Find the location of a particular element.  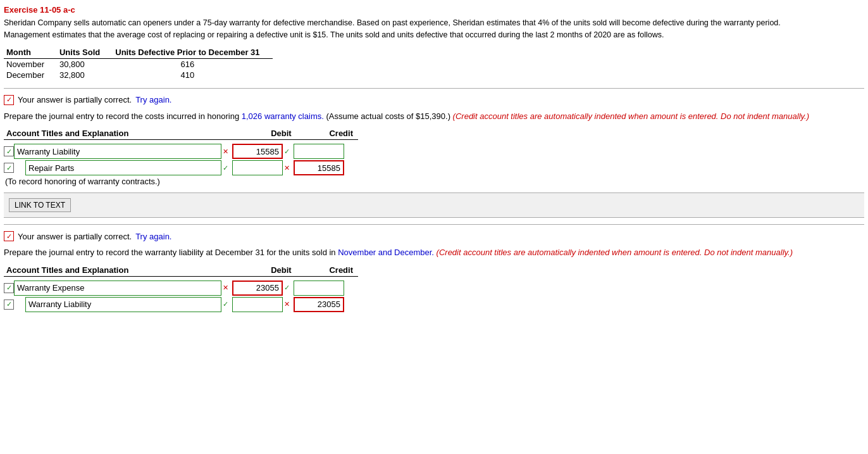

try-again-link-2: Try again. is located at coordinates (153, 237).